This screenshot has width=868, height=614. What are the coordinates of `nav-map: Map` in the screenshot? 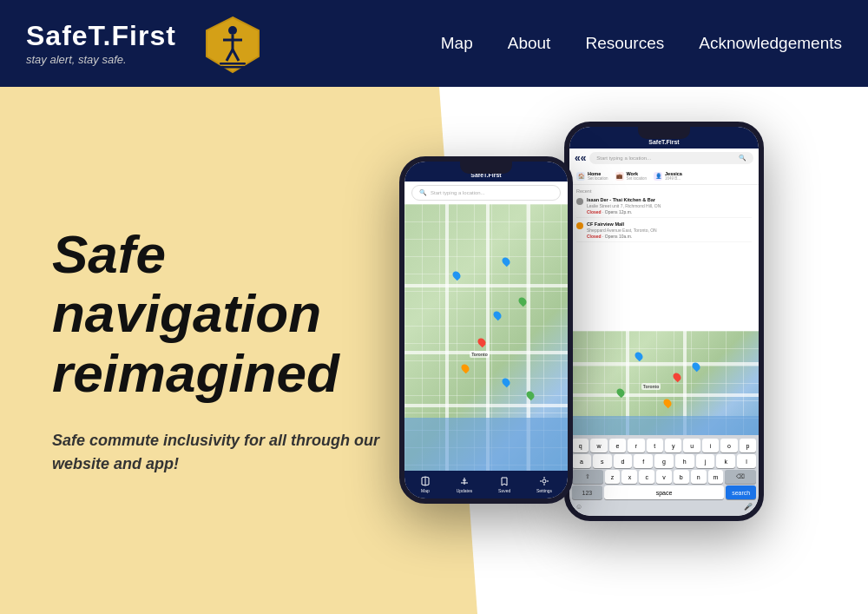 It's located at (457, 43).